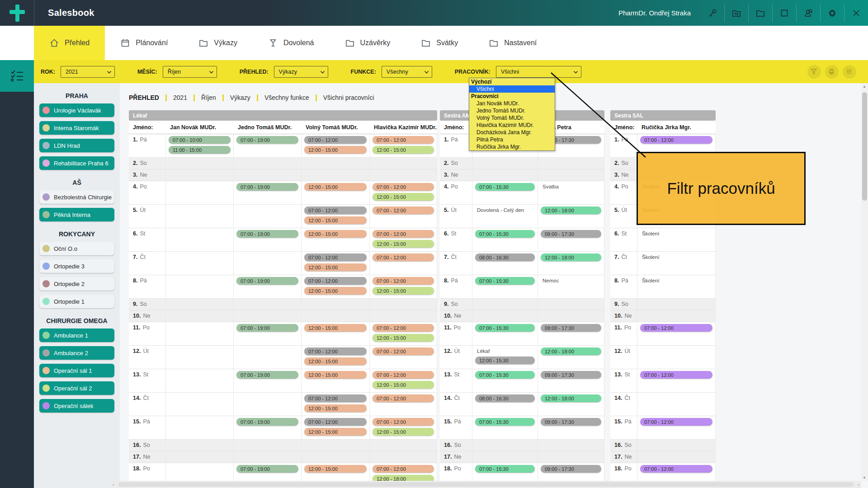 Image resolution: width=868 pixels, height=488 pixels. What do you see at coordinates (77, 215) in the screenshot?
I see `sidebar-item-p-kn-interna: Pěkná Interna` at bounding box center [77, 215].